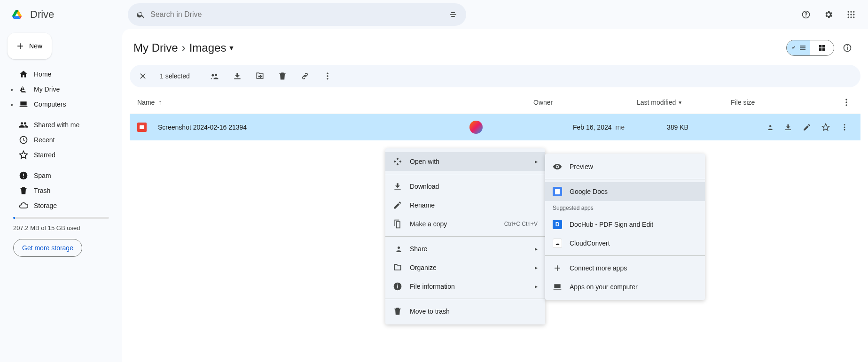  What do you see at coordinates (465, 162) in the screenshot?
I see `menu-open-with: Open with ▸` at bounding box center [465, 162].